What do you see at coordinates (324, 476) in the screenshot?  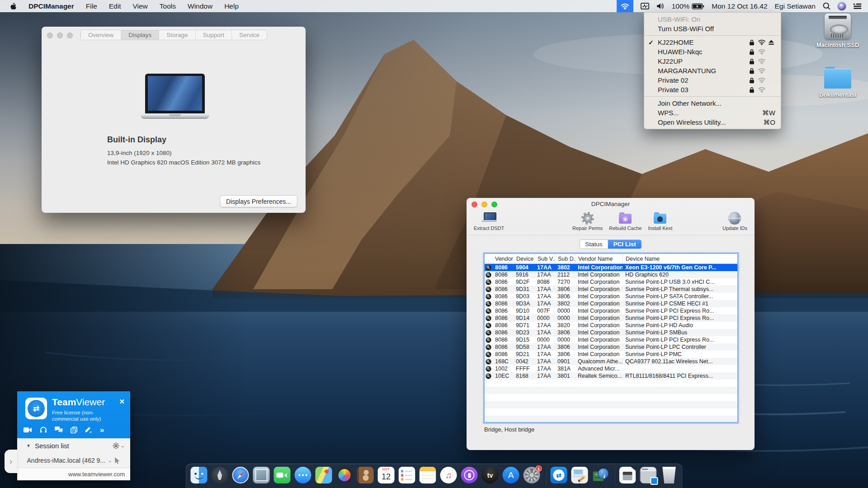 I see `dock-maps` at bounding box center [324, 476].